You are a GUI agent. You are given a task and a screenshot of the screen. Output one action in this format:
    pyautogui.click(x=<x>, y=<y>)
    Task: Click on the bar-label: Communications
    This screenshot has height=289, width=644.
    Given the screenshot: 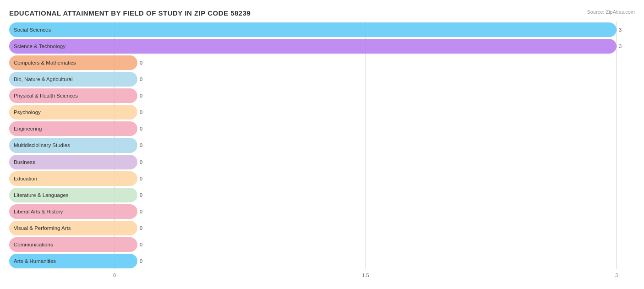 What is the action you would take?
    pyautogui.click(x=33, y=245)
    